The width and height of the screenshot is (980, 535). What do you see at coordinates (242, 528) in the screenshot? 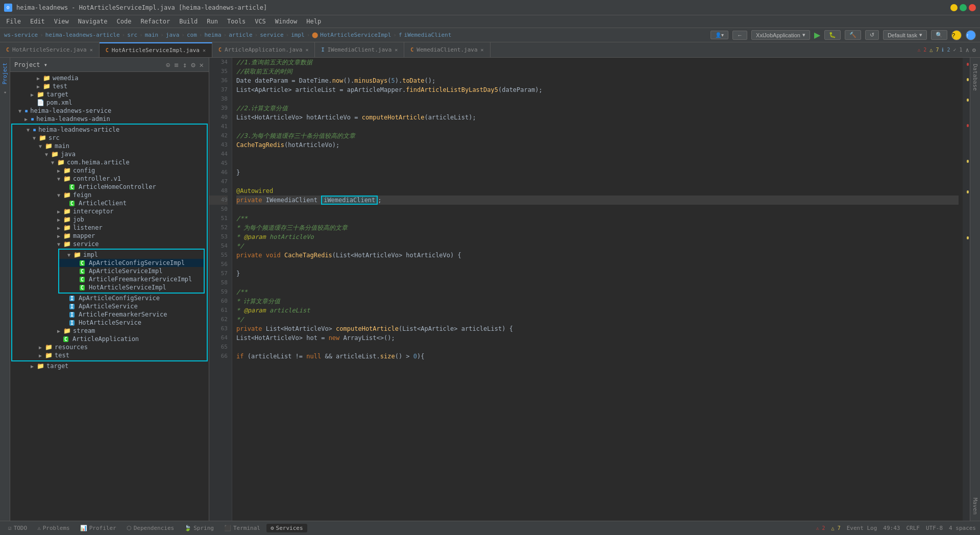
I see `tab-terminal: ⬛ Terminal` at bounding box center [242, 528].